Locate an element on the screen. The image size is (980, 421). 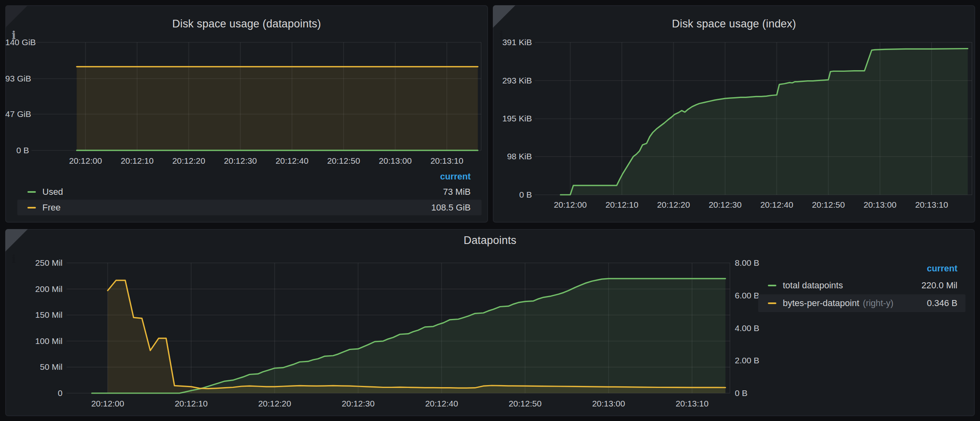
y-axis-tick-label: 100 Mil is located at coordinates (34, 341).